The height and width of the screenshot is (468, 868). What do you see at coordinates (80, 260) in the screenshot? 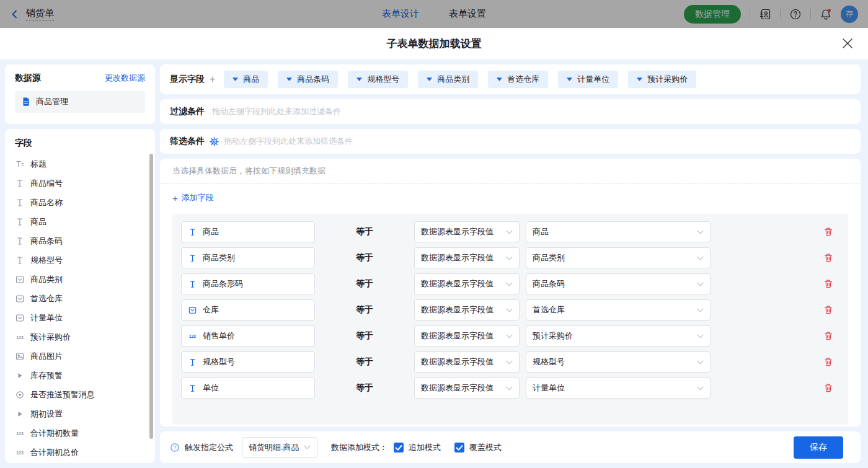
I see `field-list-item: 规格型号` at bounding box center [80, 260].